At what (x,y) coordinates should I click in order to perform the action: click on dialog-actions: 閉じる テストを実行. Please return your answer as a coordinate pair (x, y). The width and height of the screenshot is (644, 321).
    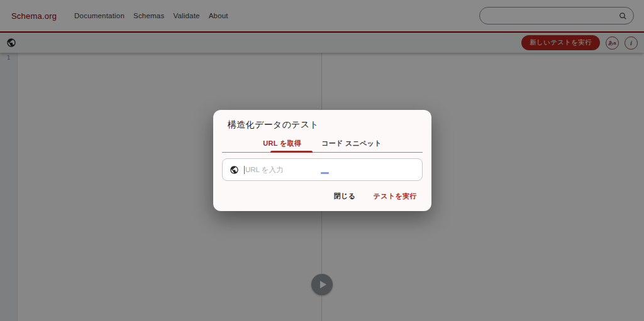
    Looking at the image, I should click on (316, 196).